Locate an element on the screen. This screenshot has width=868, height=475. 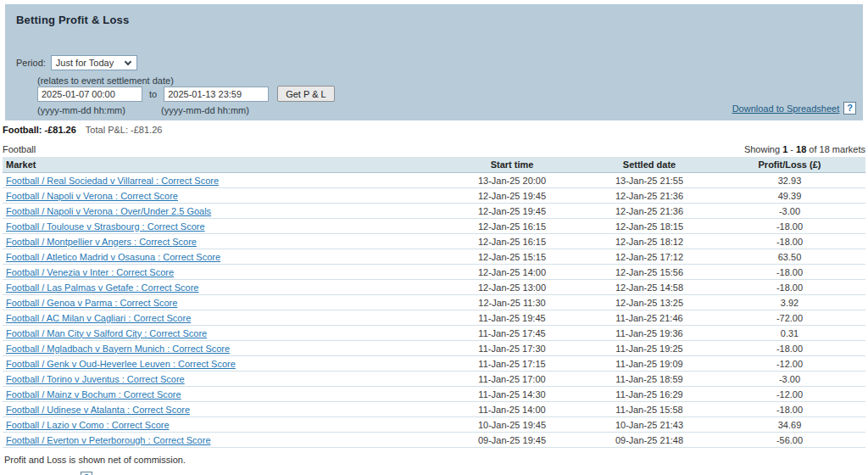
market-link: Football / Lazio v Como : Correct Score is located at coordinates (88, 425).